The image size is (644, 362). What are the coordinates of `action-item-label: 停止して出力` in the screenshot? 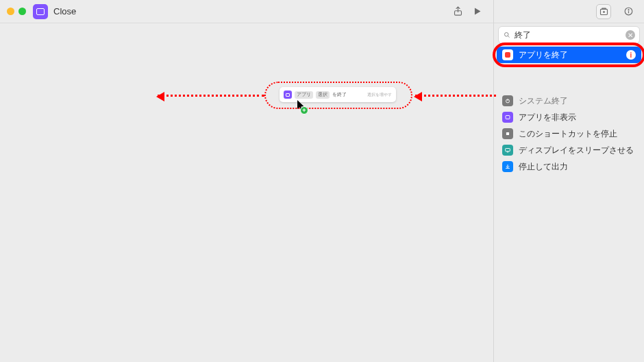 It's located at (543, 167).